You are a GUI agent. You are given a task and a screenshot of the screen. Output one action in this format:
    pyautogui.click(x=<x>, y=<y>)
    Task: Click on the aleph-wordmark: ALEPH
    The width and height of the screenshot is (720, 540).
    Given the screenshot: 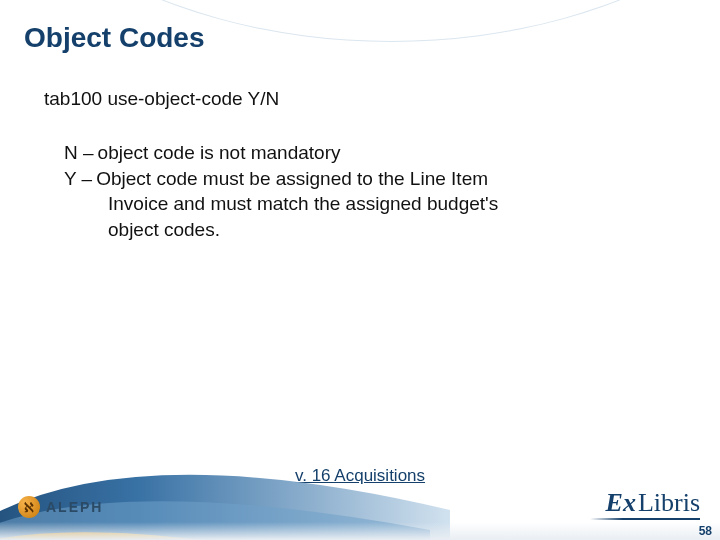 What is the action you would take?
    pyautogui.click(x=74, y=507)
    